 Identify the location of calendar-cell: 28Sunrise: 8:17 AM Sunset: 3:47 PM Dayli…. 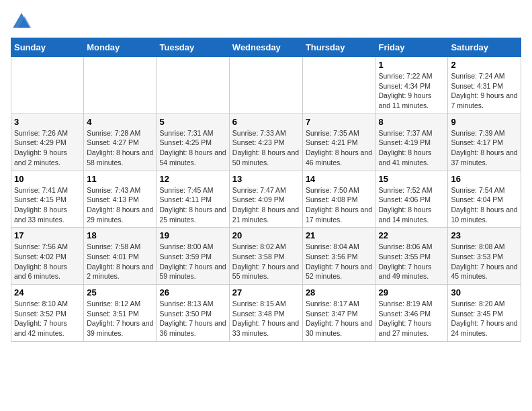
(339, 313).